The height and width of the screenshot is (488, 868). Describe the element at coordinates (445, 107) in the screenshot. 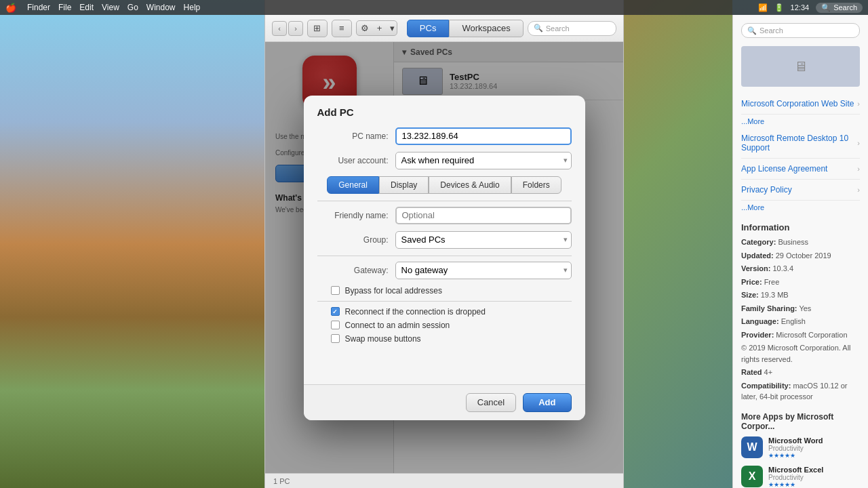

I see `dialog-title: Add PC` at that location.